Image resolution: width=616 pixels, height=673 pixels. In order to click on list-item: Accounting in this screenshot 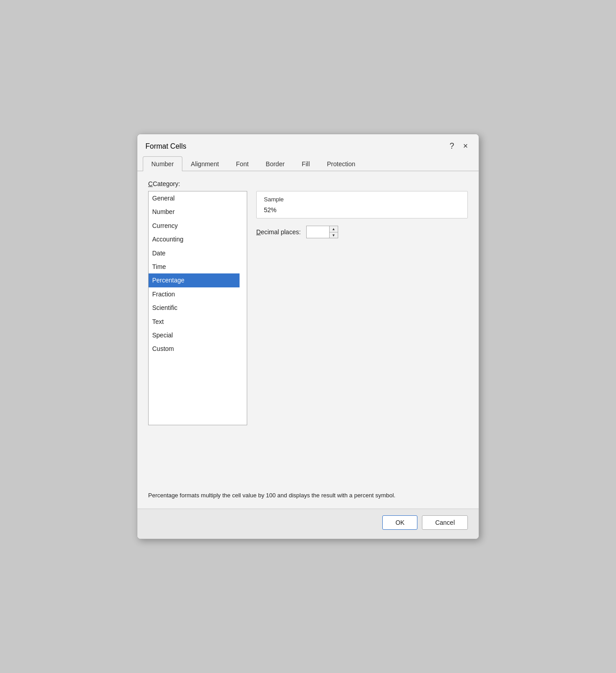, I will do `click(194, 239)`.